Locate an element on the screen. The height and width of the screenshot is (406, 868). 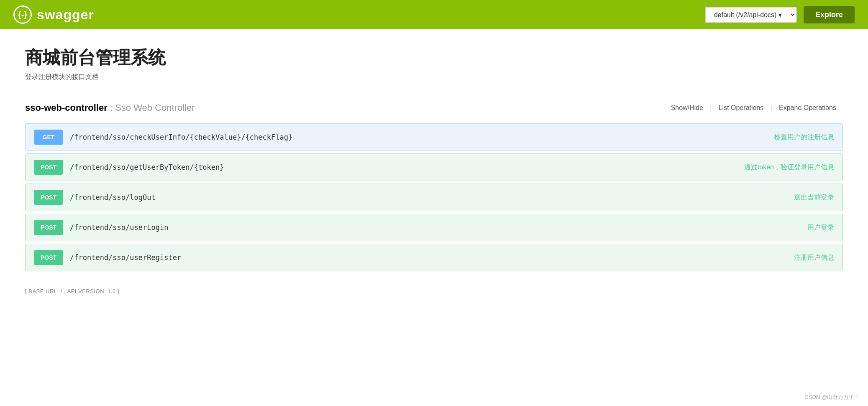
endpoint-path: /frontend/sso/userLogin is located at coordinates (119, 227).